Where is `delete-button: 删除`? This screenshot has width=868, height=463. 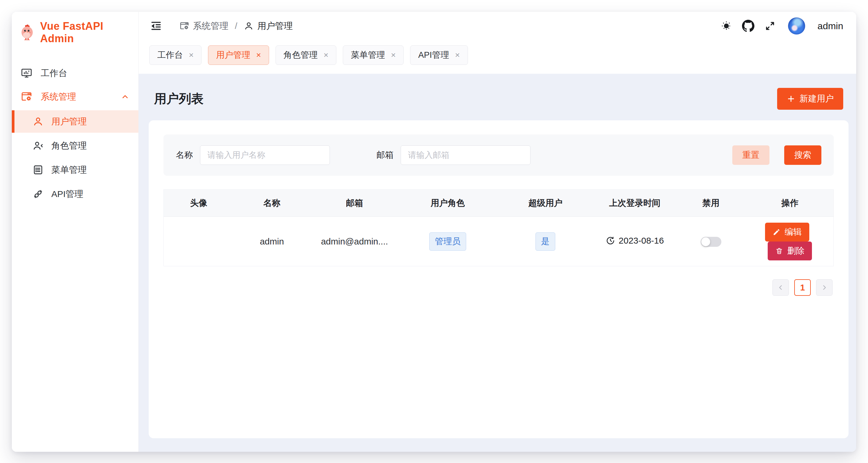
delete-button: 删除 is located at coordinates (790, 251).